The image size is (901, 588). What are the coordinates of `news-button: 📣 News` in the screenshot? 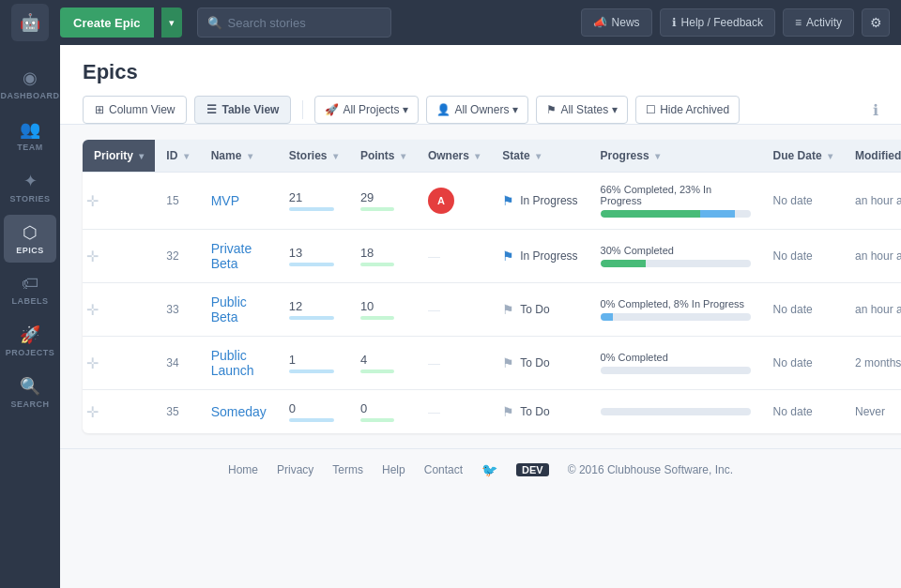 It's located at (617, 23).